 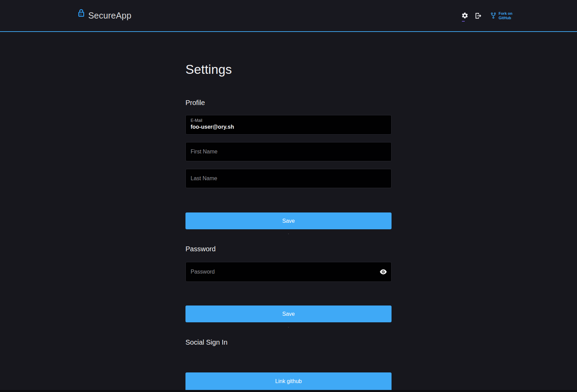 I want to click on brand-name: SecureApp, so click(x=110, y=16).